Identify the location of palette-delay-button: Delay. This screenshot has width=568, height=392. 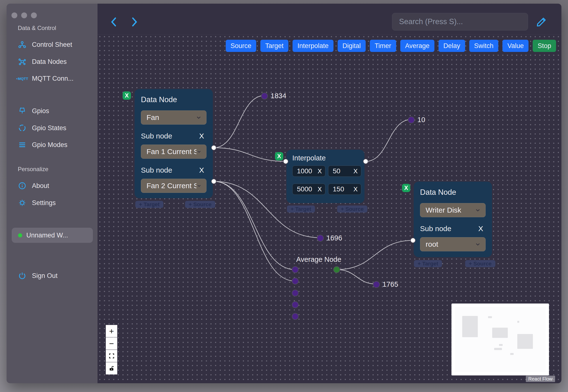
(452, 46).